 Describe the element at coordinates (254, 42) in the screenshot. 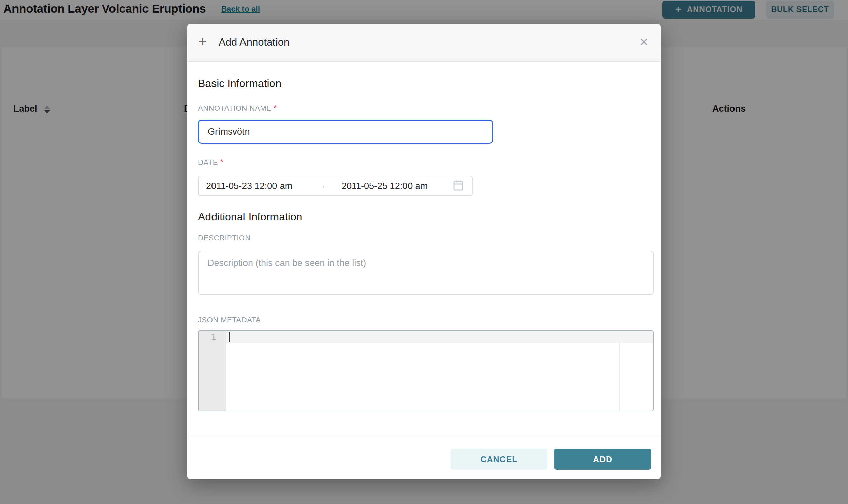

I see `modal-title: Add Annotation` at that location.